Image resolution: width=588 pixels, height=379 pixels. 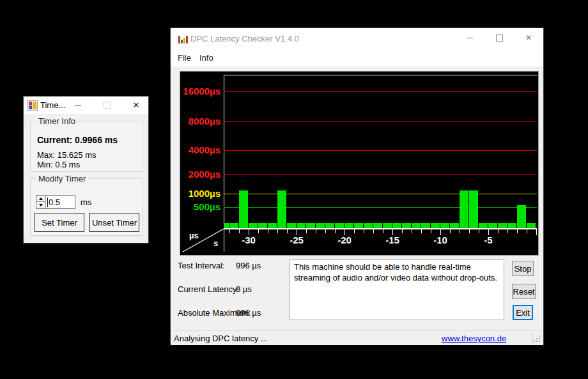 I want to click on close-button: ✕, so click(x=529, y=38).